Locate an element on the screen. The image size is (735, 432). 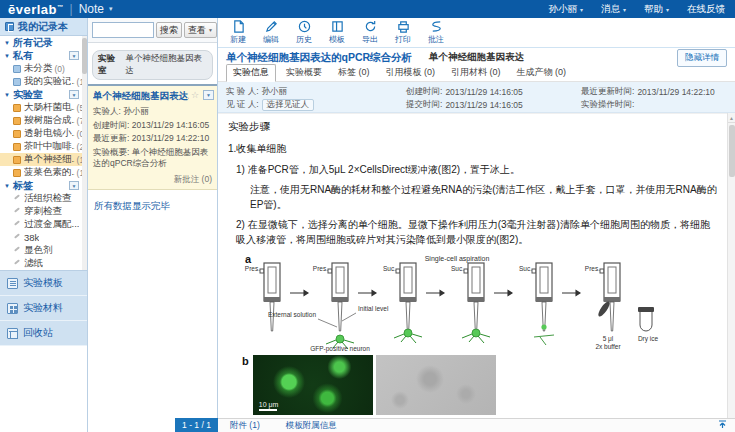
history-button: 历史 is located at coordinates (304, 32).